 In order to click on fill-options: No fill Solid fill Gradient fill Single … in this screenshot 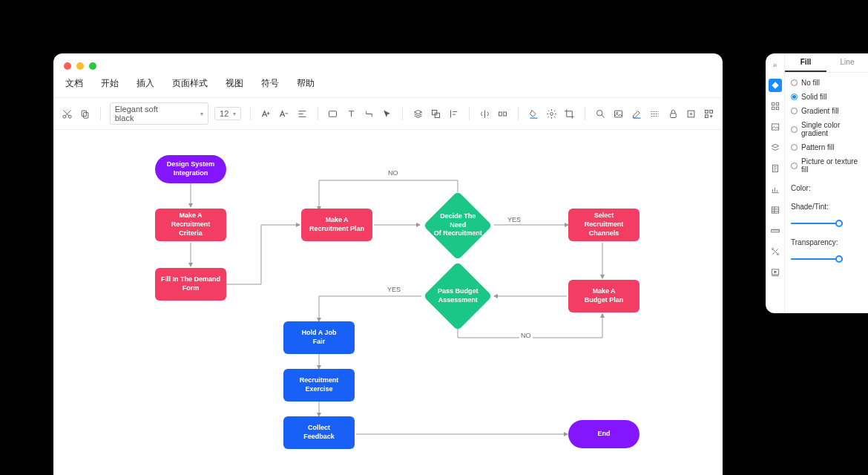, I will do `click(826, 168)`.